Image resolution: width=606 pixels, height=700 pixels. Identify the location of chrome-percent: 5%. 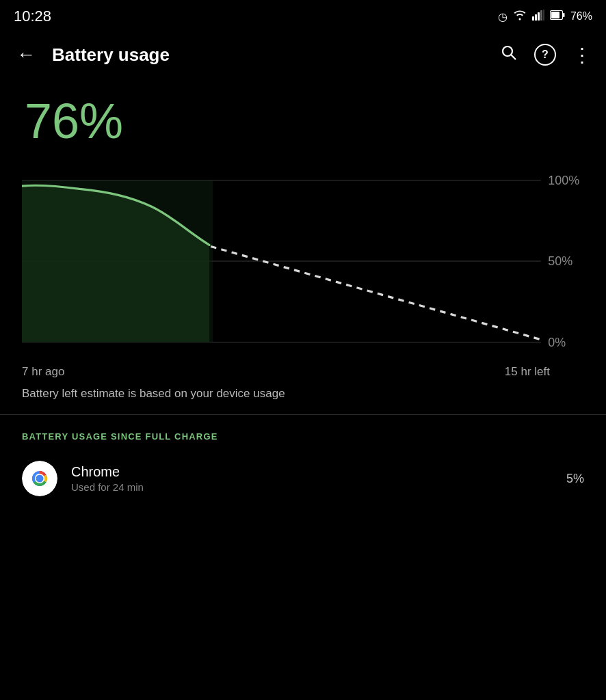
(575, 479).